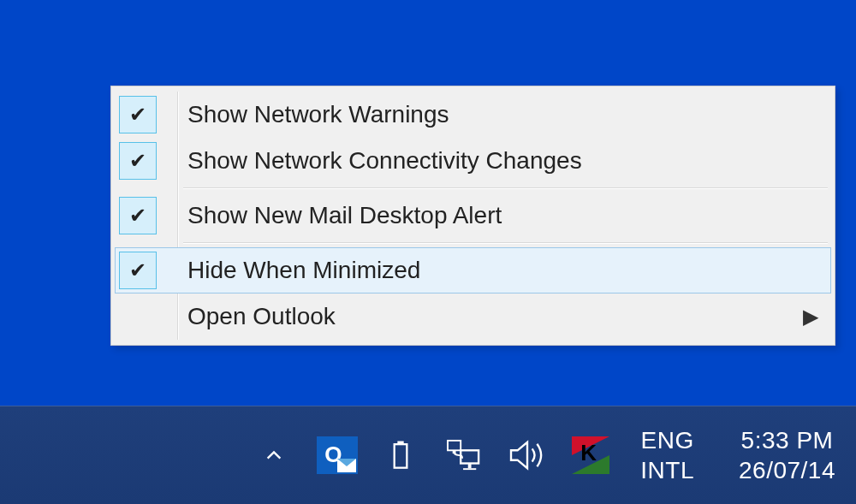  What do you see at coordinates (274, 455) in the screenshot?
I see `chevron-up-icon` at bounding box center [274, 455].